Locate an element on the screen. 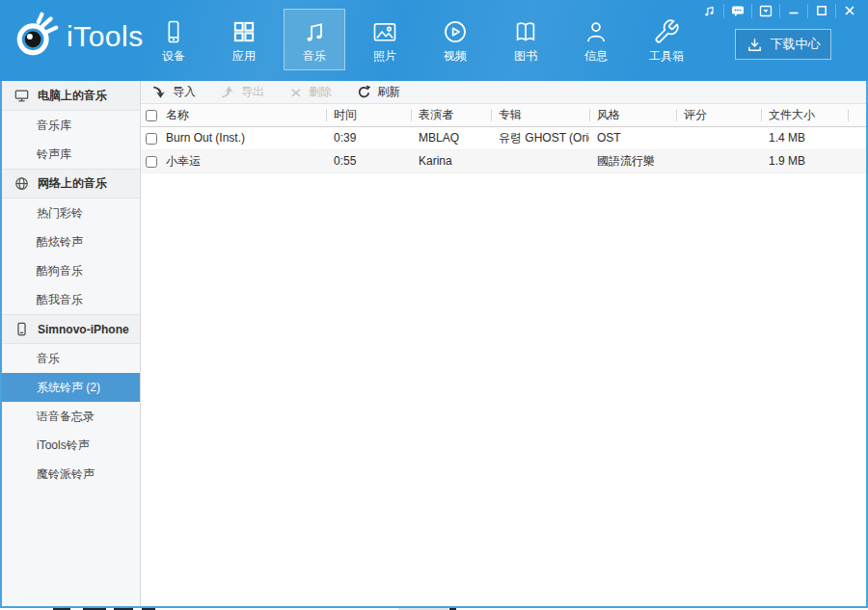  column-header-filesize: 文件大小 is located at coordinates (804, 116).